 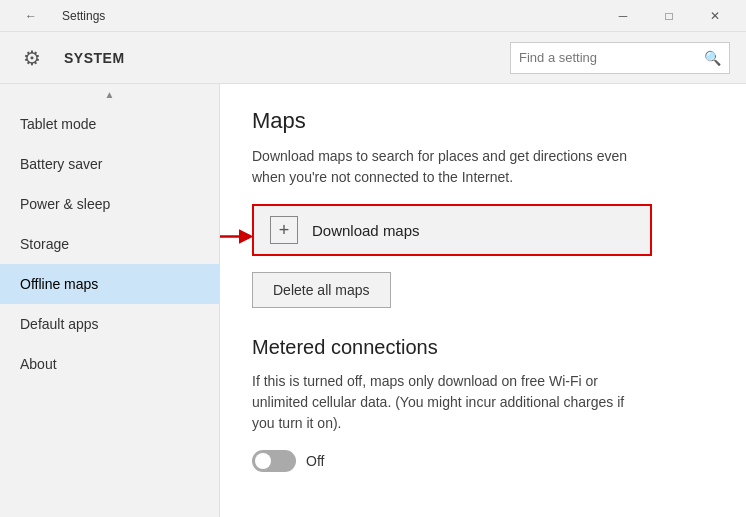 I want to click on sidebar-item-default-apps: Default apps, so click(x=110, y=324).